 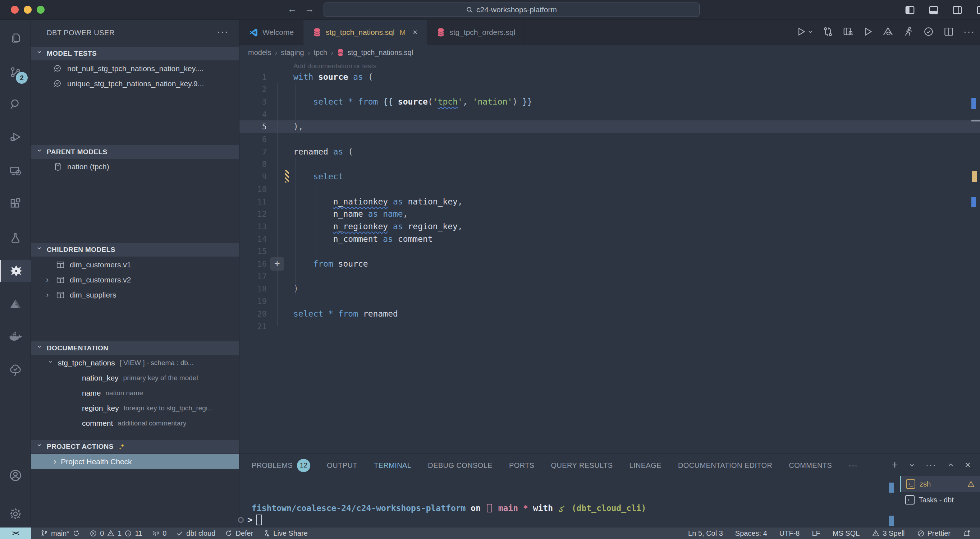 I want to click on code-line-9: 9 select, so click(x=609, y=176).